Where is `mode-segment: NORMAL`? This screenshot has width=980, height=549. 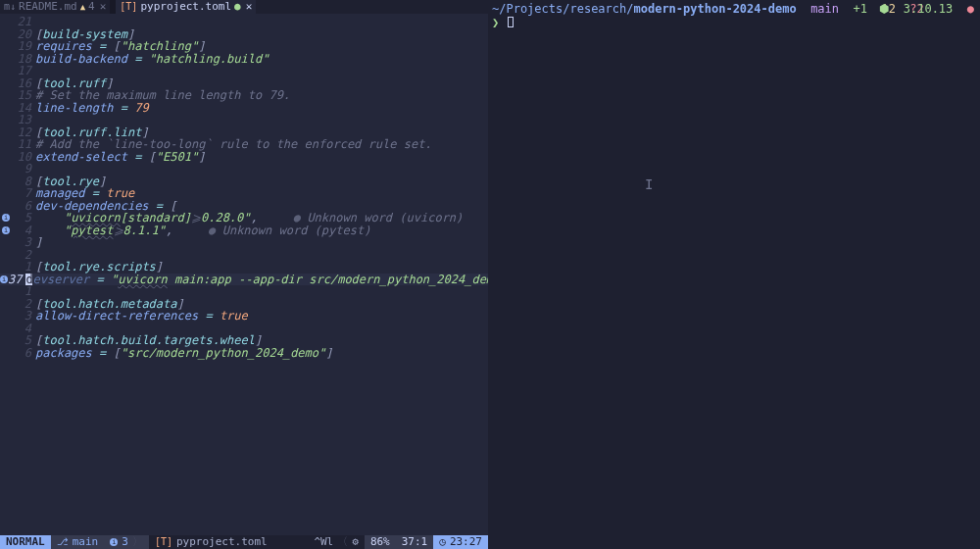
mode-segment: NORMAL is located at coordinates (25, 542).